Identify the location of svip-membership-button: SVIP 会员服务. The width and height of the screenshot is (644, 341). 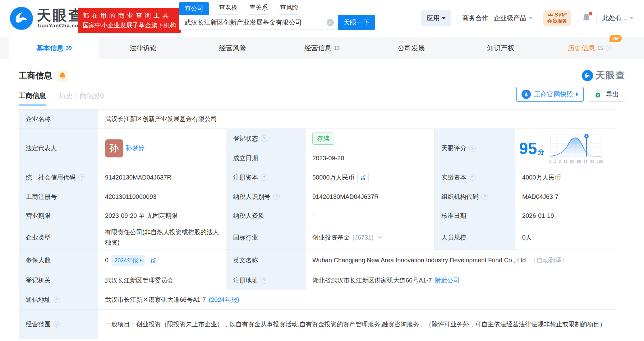
(557, 18).